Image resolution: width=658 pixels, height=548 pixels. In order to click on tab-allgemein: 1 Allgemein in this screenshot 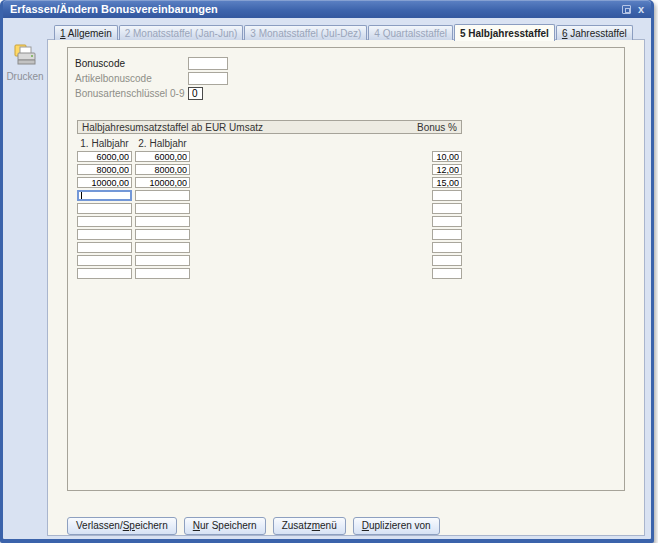, I will do `click(86, 32)`.